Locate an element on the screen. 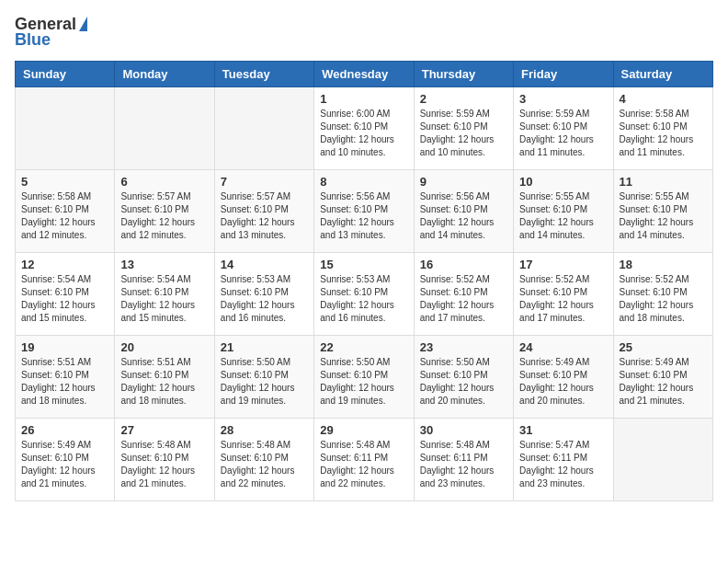 The image size is (728, 563). calendar-cell: 6Sunrise: 5:57 AM Sunset: 6:10 PM Daylig… is located at coordinates (165, 212).